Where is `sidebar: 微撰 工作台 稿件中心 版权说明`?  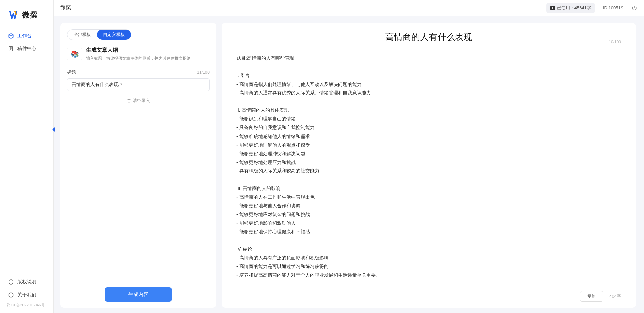 sidebar: 微撰 工作台 稿件中心 版权说明 is located at coordinates (27, 156).